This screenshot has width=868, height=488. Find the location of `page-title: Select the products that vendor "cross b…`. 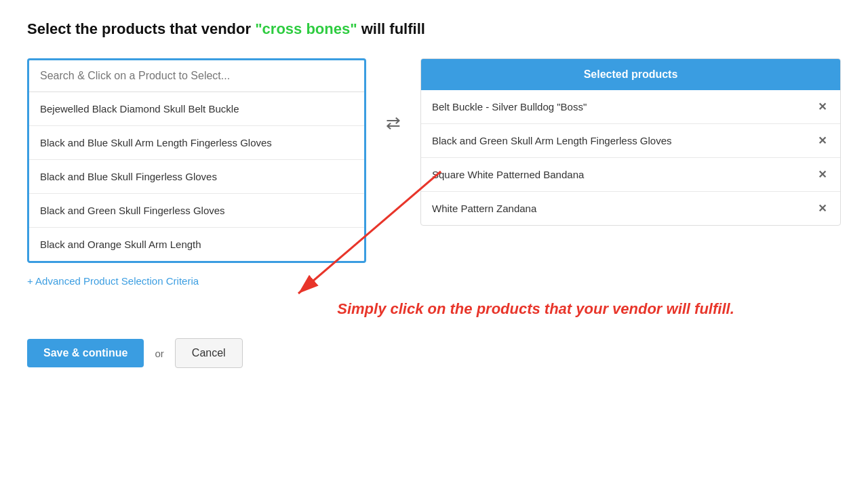

page-title: Select the products that vendor "cross b… is located at coordinates (434, 29).